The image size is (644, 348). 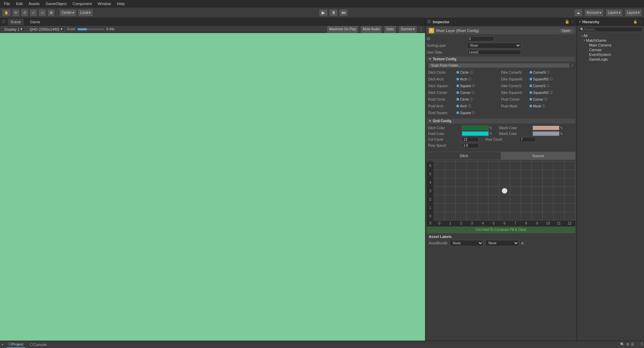 I want to click on account-btn: Account ▾, so click(x=594, y=13).